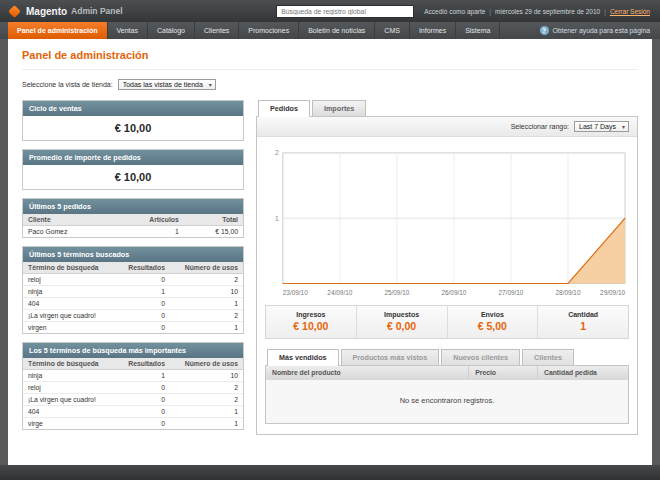 This screenshot has width=660, height=480. Describe the element at coordinates (206, 316) in the screenshot. I see `cell: 2` at that location.